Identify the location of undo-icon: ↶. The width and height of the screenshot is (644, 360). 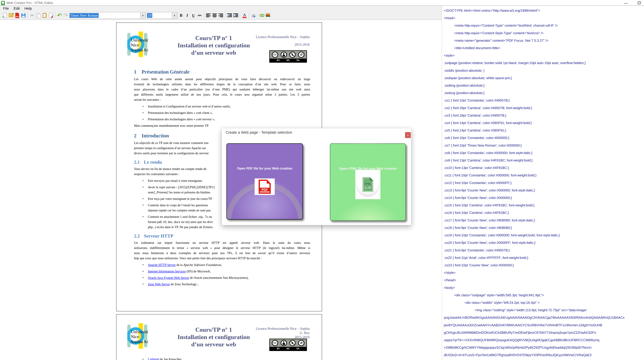
(60, 15).